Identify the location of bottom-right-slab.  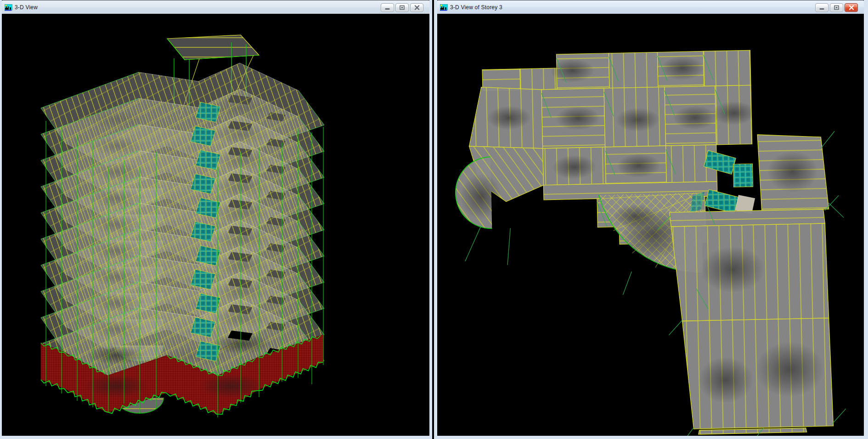
(751, 322).